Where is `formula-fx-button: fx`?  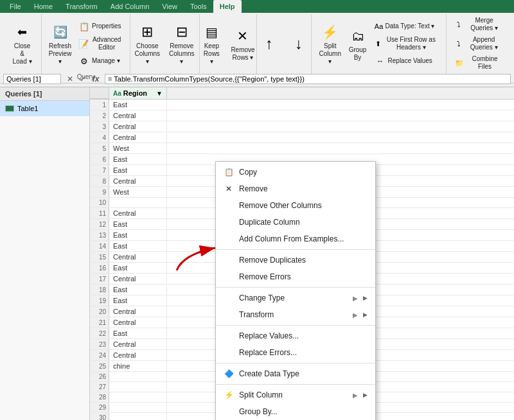 formula-fx-button: fx is located at coordinates (96, 79).